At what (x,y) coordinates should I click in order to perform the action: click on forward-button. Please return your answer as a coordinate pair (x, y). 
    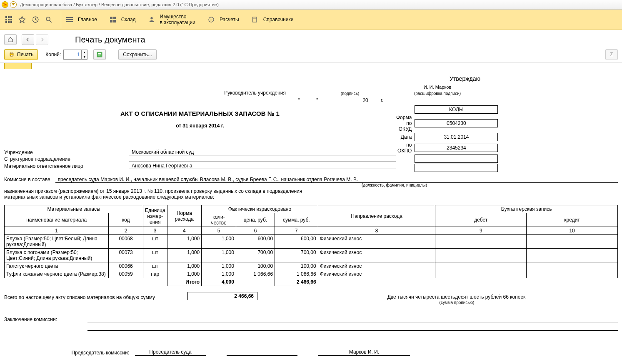
    Looking at the image, I should click on (42, 40).